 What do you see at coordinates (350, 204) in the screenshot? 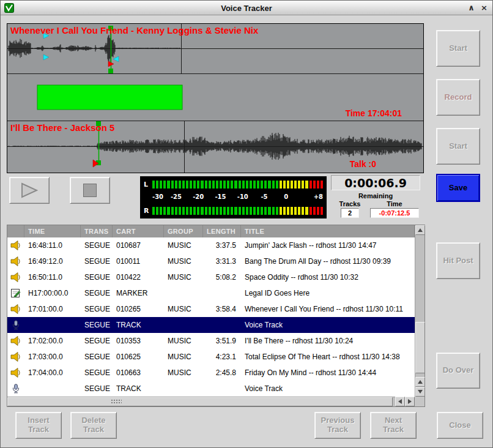
I see `tracks-label: Tracks` at bounding box center [350, 204].